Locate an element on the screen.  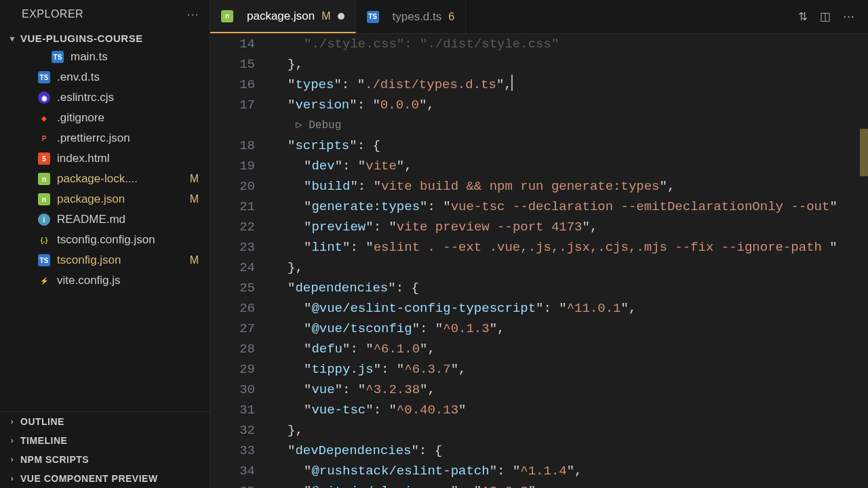
file-name: README.md is located at coordinates (91, 220).